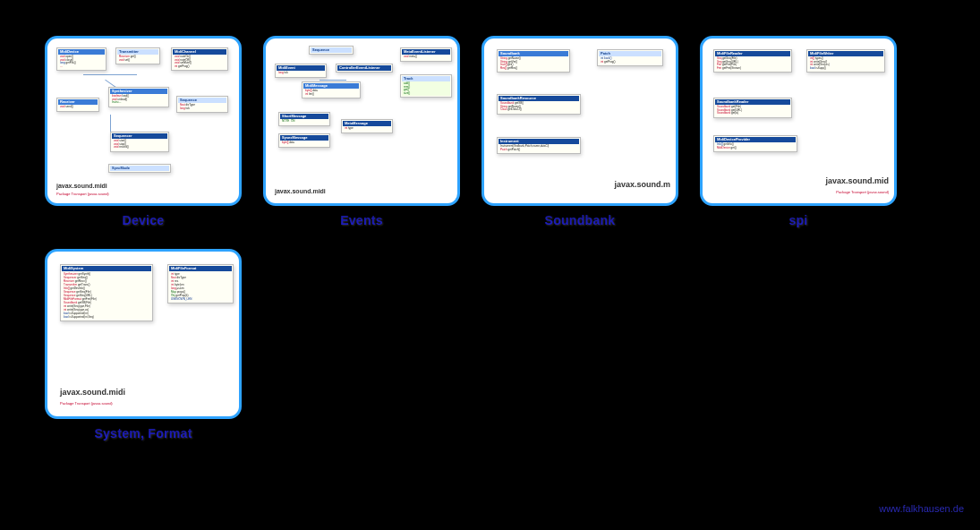  Describe the element at coordinates (143, 433) in the screenshot. I see `tile-label-system-format: System, Format` at that location.